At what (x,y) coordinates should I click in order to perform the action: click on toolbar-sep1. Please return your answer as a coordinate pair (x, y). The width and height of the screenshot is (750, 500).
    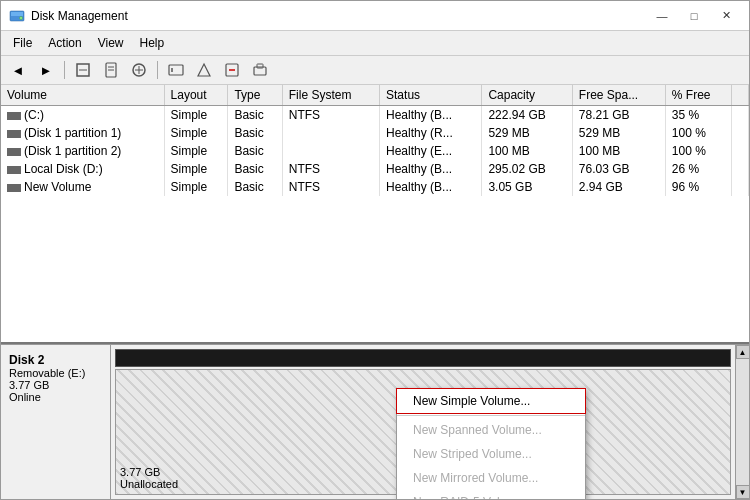
    Looking at the image, I should click on (64, 70).